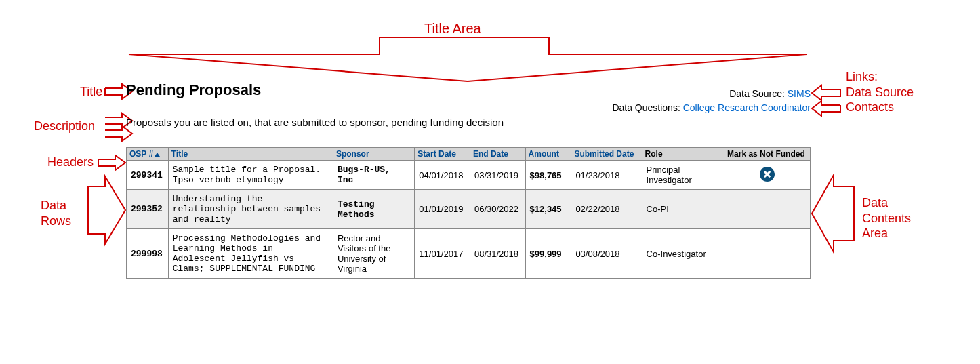 This screenshot has width=980, height=364. Describe the element at coordinates (148, 209) in the screenshot. I see `cell-osp: 299352` at that location.